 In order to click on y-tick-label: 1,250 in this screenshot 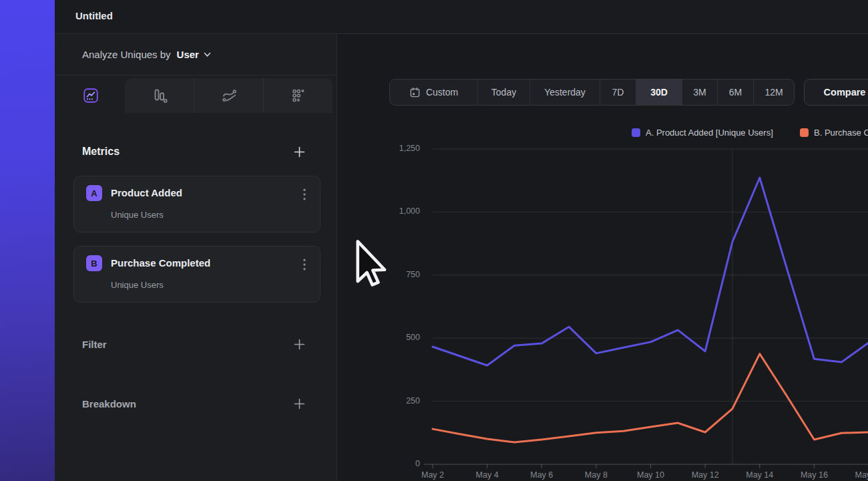, I will do `click(379, 148)`.